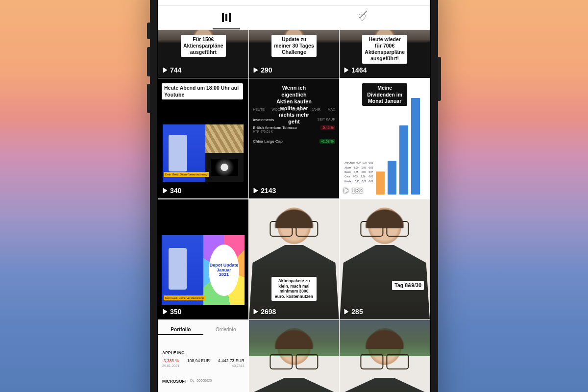  I want to click on mute-switch, so click(148, 31).